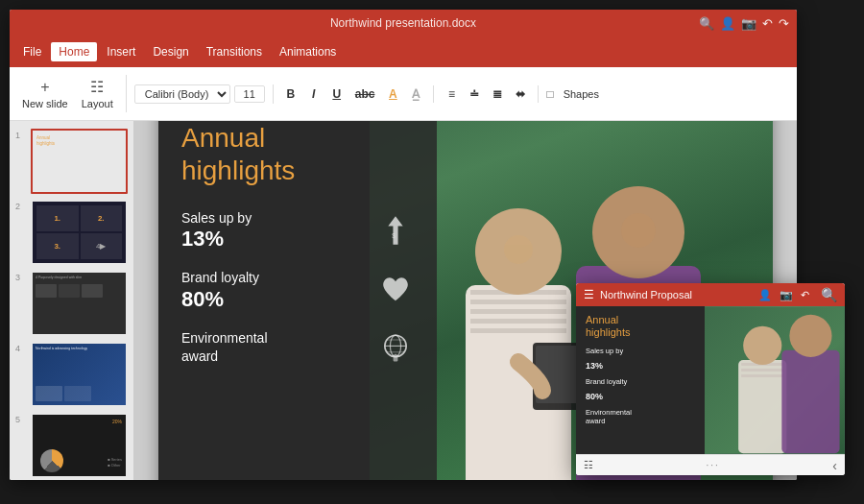 The image size is (864, 504). I want to click on slide-thumbnail-3: 3 4 Purposely designed with slim, so click(71, 303).